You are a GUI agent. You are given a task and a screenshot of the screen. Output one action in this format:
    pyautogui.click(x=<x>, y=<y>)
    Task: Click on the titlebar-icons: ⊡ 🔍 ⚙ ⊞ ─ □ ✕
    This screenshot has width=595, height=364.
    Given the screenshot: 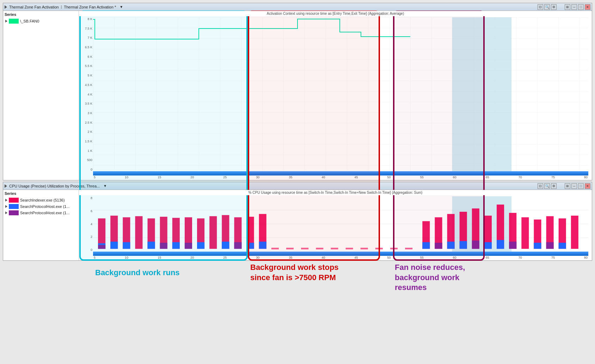 What is the action you would take?
    pyautogui.click(x=564, y=7)
    